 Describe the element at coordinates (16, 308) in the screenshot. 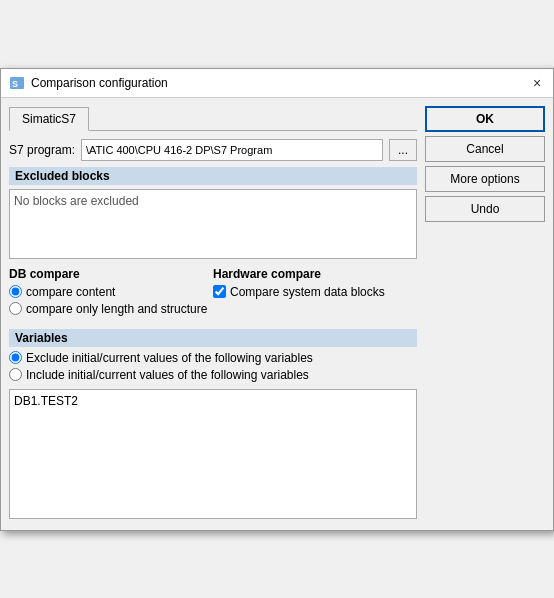

I see `db-compare-length-radio` at that location.